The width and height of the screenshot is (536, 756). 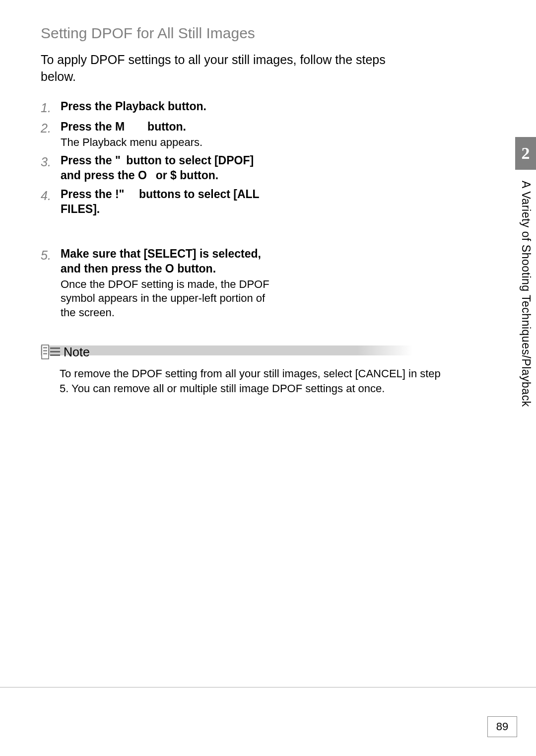 What do you see at coordinates (227, 353) in the screenshot?
I see `note-header: Note` at bounding box center [227, 353].